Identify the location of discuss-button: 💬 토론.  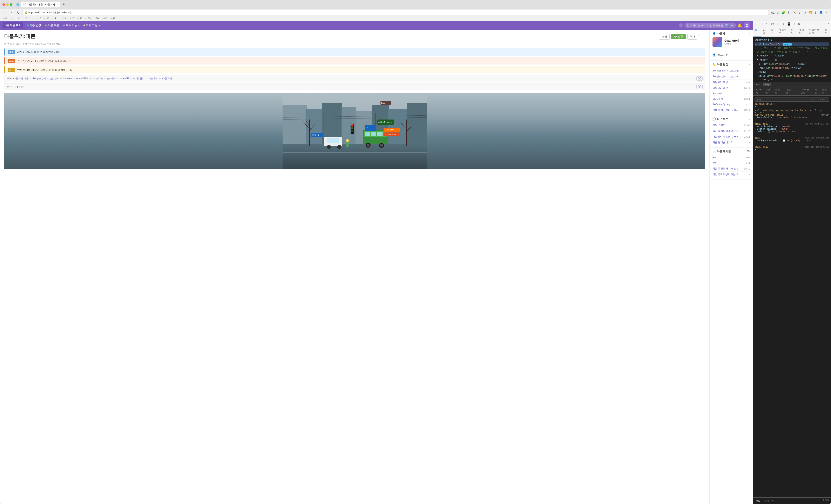
(679, 37).